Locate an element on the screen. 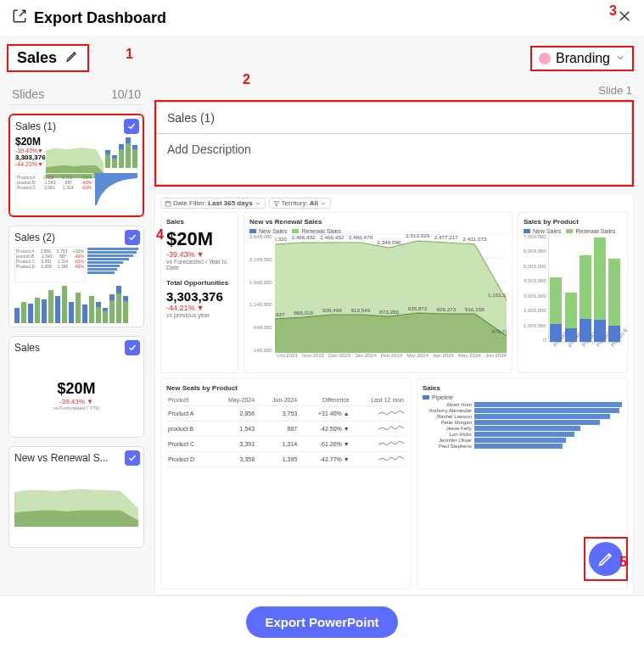  callout-2: 2 is located at coordinates (246, 80).